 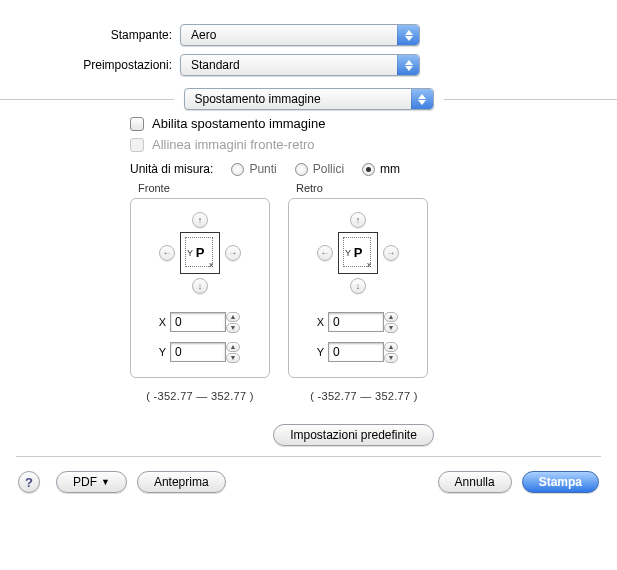 What do you see at coordinates (200, 220) in the screenshot?
I see `front-up-button: ↑` at bounding box center [200, 220].